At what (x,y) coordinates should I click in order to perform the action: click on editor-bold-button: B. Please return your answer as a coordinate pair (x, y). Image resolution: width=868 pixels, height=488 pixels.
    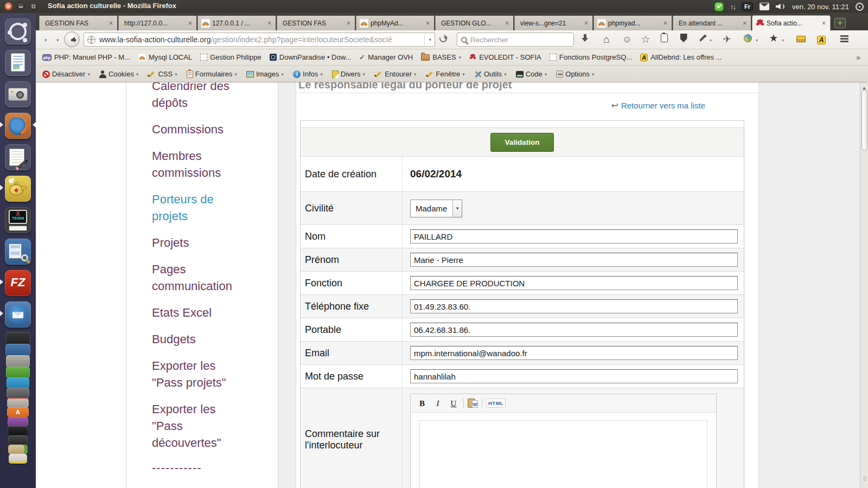
    Looking at the image, I should click on (422, 403).